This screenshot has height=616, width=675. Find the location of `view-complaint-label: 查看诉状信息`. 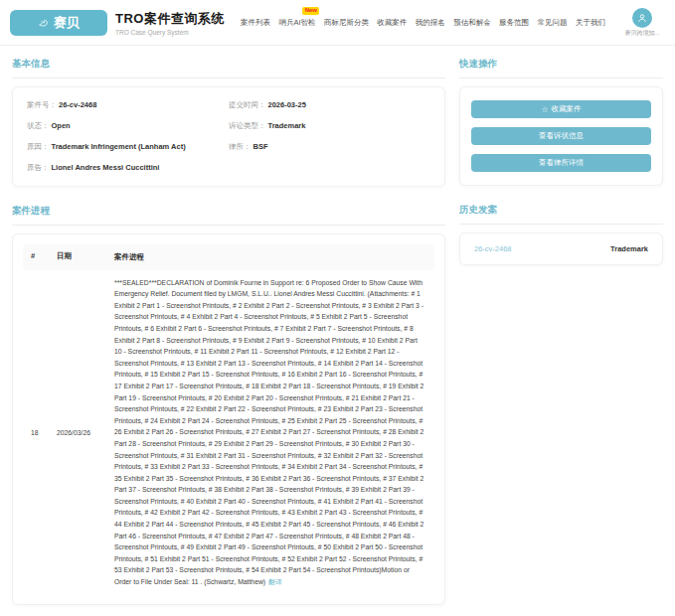

view-complaint-label: 查看诉状信息 is located at coordinates (561, 136).